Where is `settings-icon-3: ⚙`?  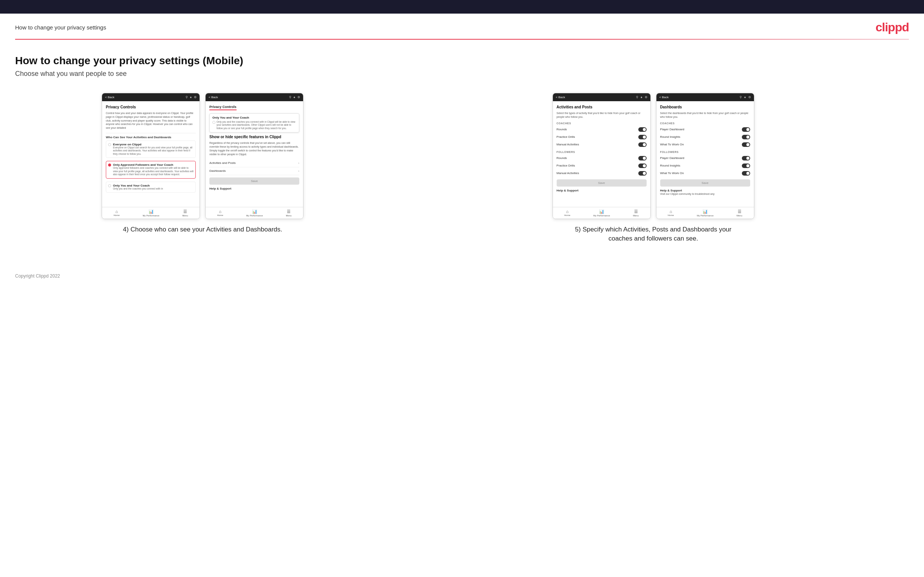 settings-icon-3: ⚙ is located at coordinates (646, 97).